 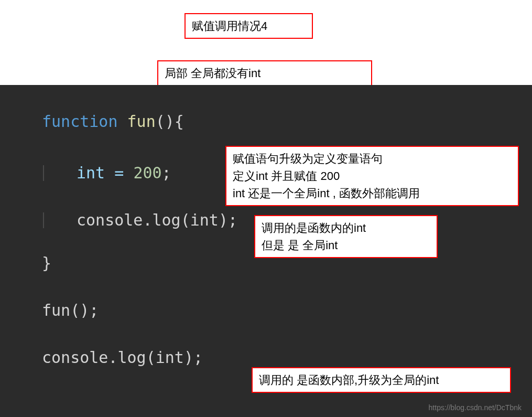 I want to click on keyword-function: function, so click(x=80, y=122).